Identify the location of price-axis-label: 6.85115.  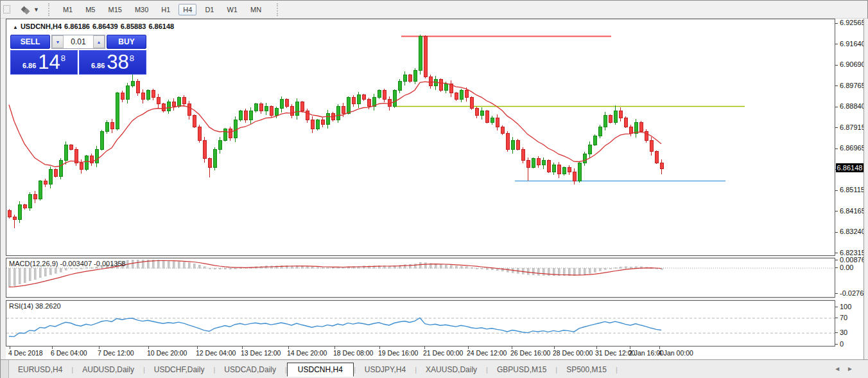
(853, 190).